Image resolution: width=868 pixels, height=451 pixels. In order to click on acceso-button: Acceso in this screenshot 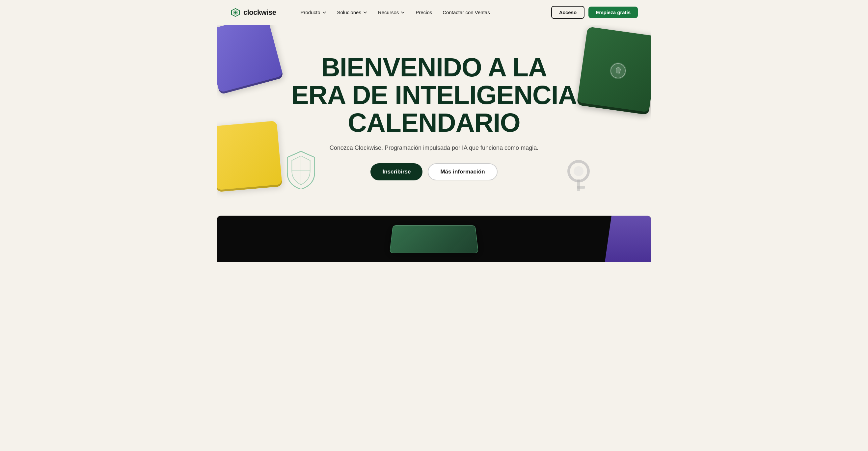, I will do `click(568, 12)`.